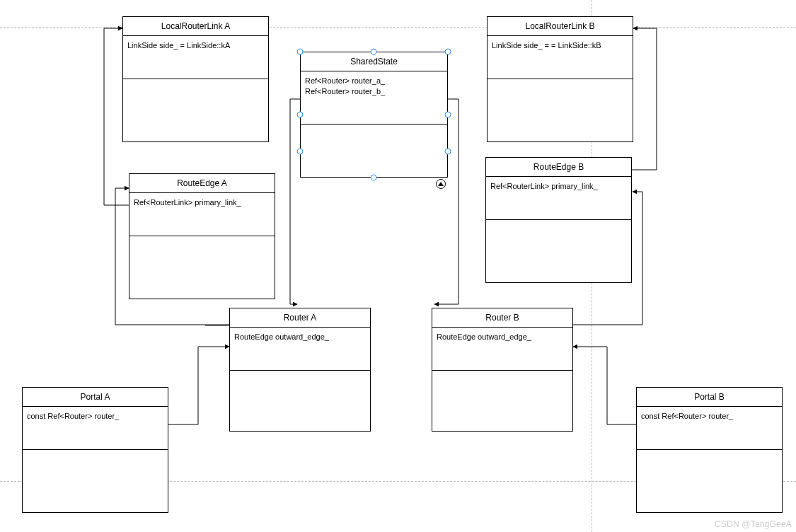 This screenshot has height=532, width=796. I want to click on selection-handle-nw, so click(300, 52).